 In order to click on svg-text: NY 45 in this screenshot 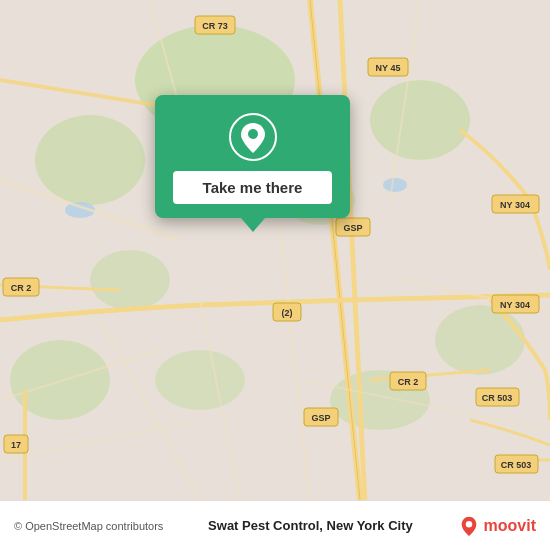, I will do `click(388, 68)`.